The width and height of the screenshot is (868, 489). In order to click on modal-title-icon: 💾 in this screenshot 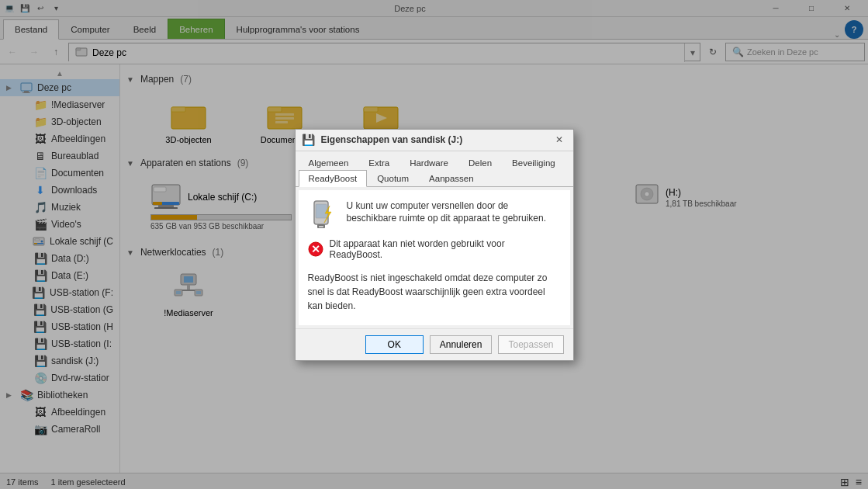, I will do `click(309, 140)`.